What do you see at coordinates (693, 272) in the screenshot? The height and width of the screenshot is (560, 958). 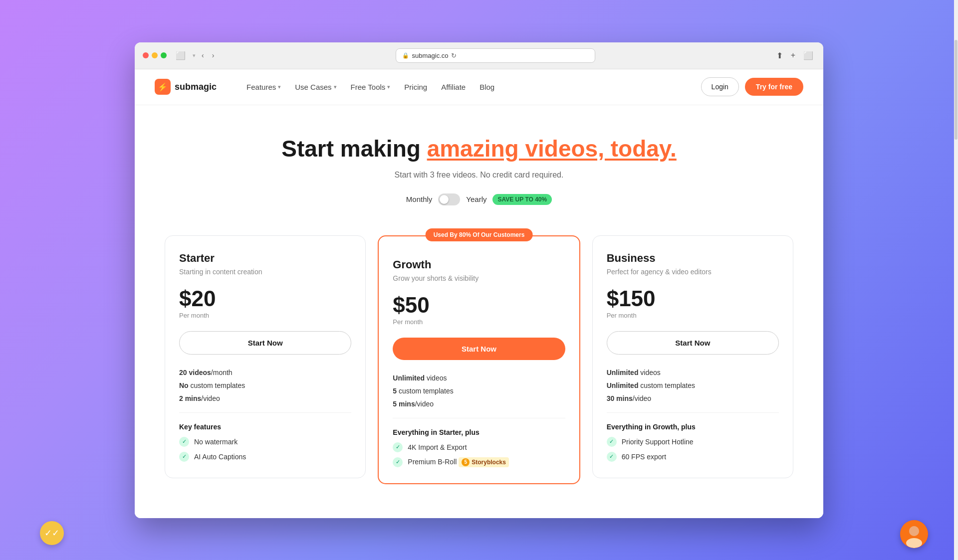 I see `plan-desc-business: Perfect for agency & video editors` at bounding box center [693, 272].